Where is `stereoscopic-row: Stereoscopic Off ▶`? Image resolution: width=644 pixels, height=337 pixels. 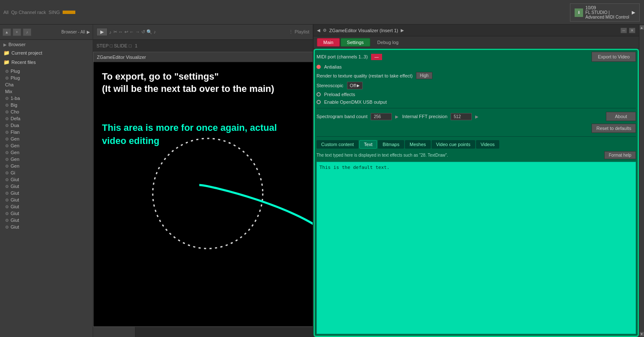 stereoscopic-row: Stereoscopic Off ▶ is located at coordinates (476, 86).